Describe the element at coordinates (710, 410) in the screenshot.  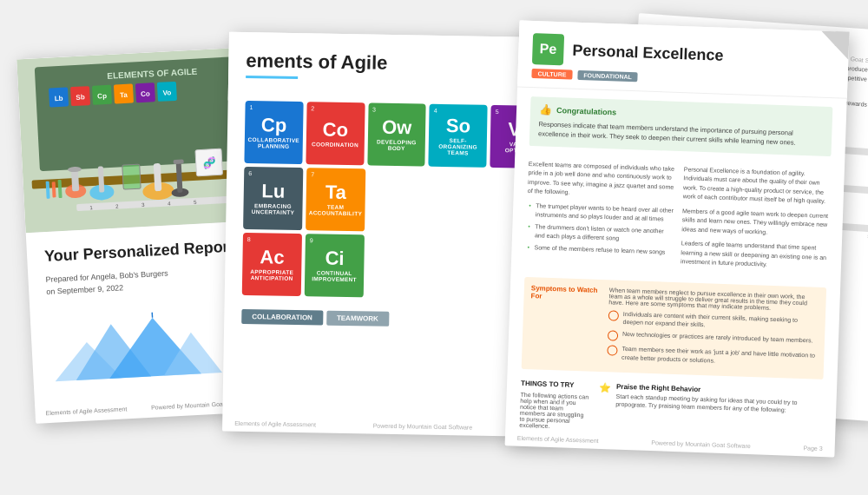
I see `things-content: ⭐ Praise the Right Behavior Start each s…` at that location.